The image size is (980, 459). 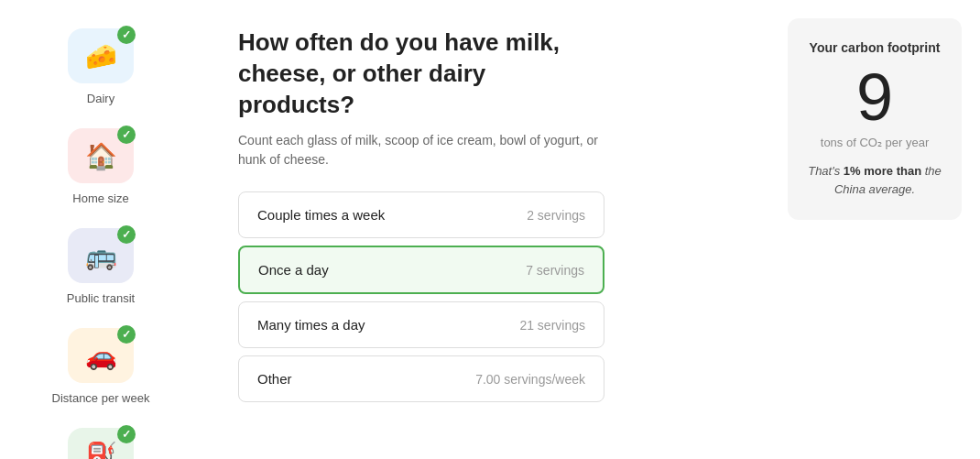 I want to click on option-label-couple: Couple times a week, so click(x=321, y=214).